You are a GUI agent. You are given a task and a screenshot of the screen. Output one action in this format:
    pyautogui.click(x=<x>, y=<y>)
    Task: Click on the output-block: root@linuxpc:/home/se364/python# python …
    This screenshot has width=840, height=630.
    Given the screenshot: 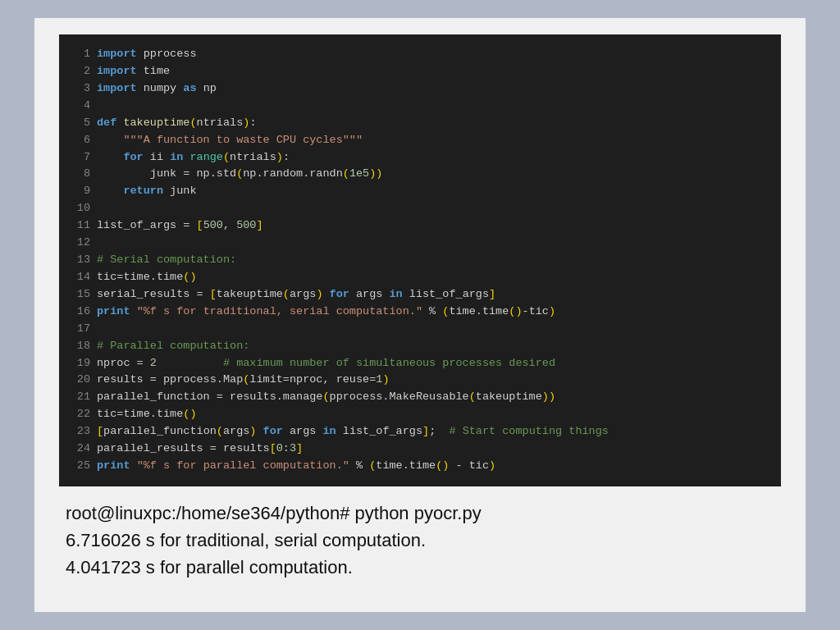 What is the action you would take?
    pyautogui.click(x=420, y=536)
    